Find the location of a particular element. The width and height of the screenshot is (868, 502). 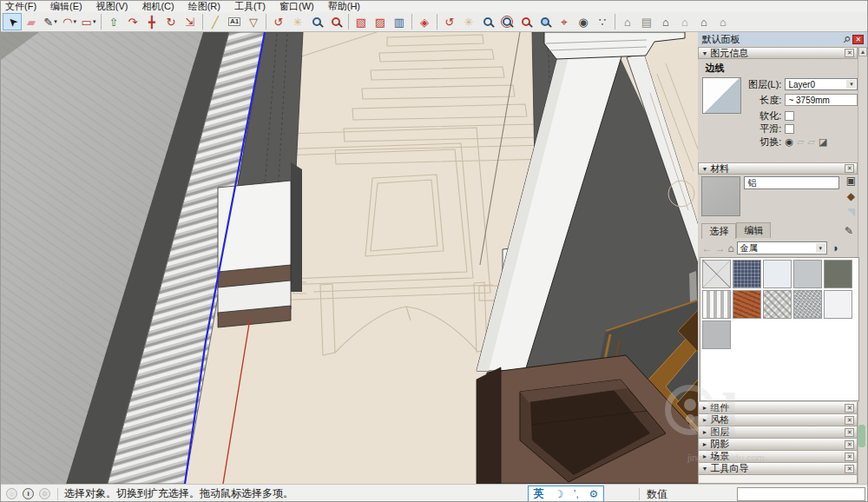

ime-gear-icon: ⚙ is located at coordinates (594, 494).